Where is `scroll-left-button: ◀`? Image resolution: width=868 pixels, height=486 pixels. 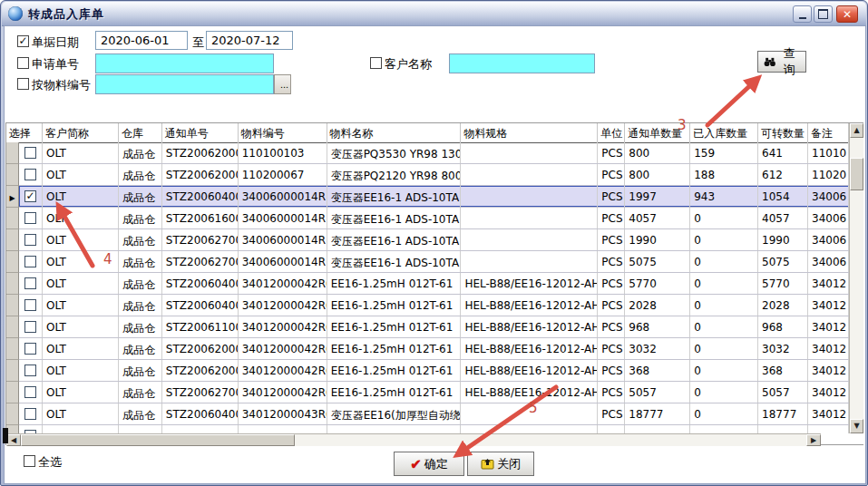
scroll-left-button: ◀ is located at coordinates (14, 441).